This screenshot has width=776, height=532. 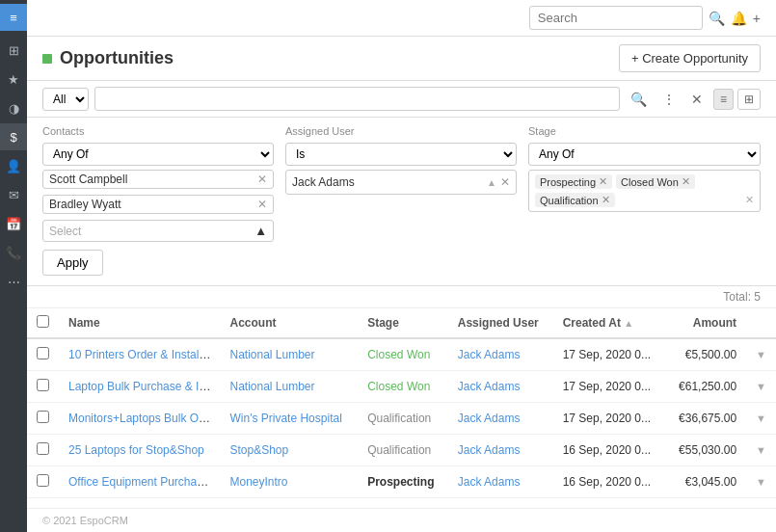 I want to click on stage-filter-group: Stage Any Of Prospecting ✕ Closed Won ✕ …, so click(x=644, y=169).